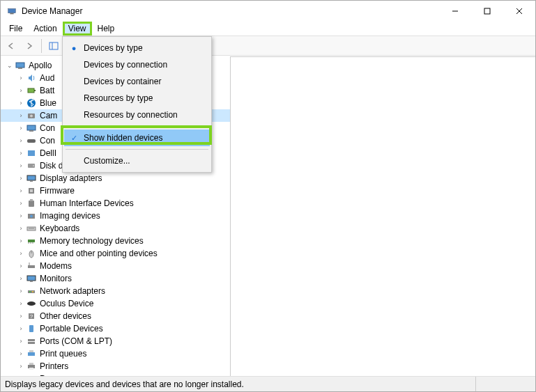  What do you see at coordinates (116, 354) in the screenshot?
I see `tree-node: ›Print queues` at bounding box center [116, 354].